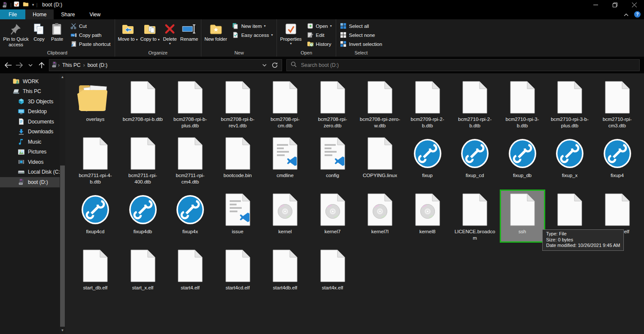  Describe the element at coordinates (189, 32) in the screenshot. I see `rename-button: Rename` at that location.